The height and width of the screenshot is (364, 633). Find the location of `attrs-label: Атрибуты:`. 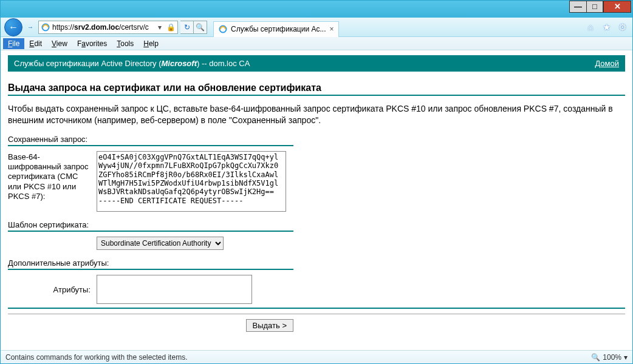

attrs-label: Атрибуты: is located at coordinates (50, 289).